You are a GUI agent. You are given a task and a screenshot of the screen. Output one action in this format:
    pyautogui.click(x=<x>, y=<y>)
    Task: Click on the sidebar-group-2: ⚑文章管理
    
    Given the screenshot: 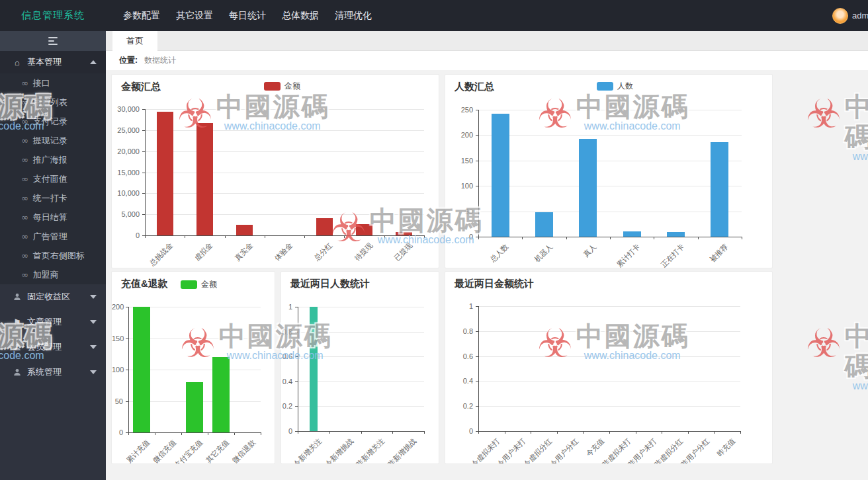 What is the action you would take?
    pyautogui.click(x=53, y=322)
    